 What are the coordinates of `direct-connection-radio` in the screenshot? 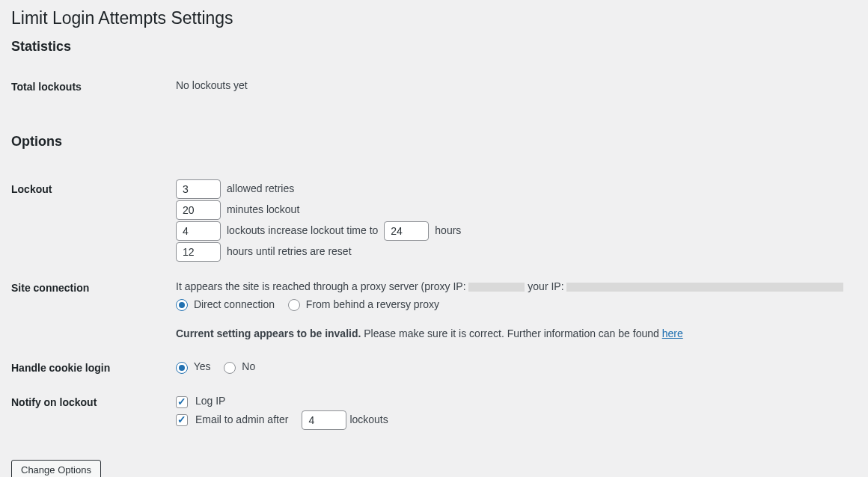 It's located at (182, 305).